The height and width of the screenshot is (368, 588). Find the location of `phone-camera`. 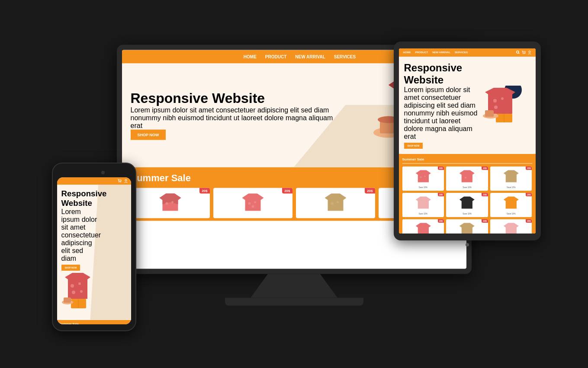

phone-camera is located at coordinates (103, 173).